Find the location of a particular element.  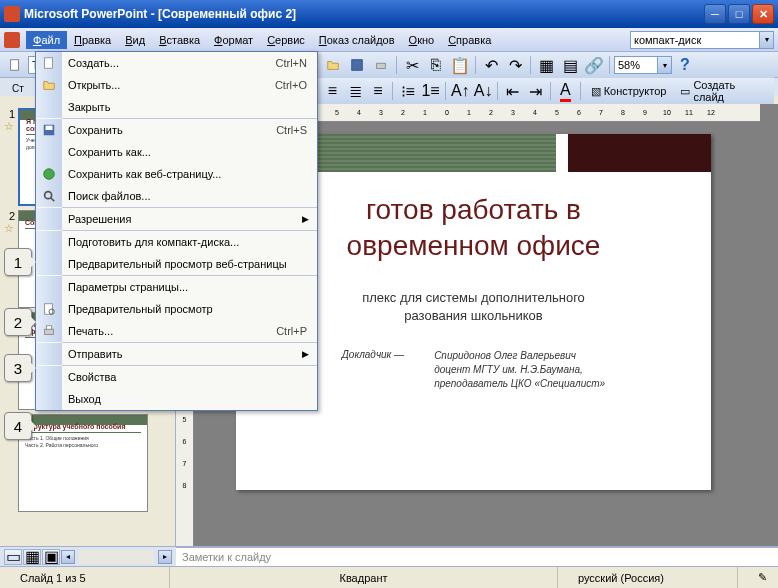

menu-показ слайдов: Показ слайдов is located at coordinates (357, 40).